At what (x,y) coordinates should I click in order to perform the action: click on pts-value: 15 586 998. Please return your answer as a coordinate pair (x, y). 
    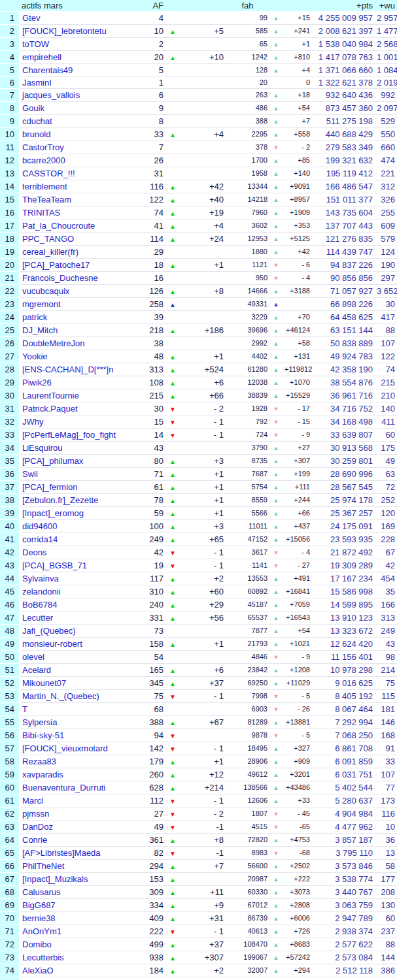
    Looking at the image, I should click on (343, 592).